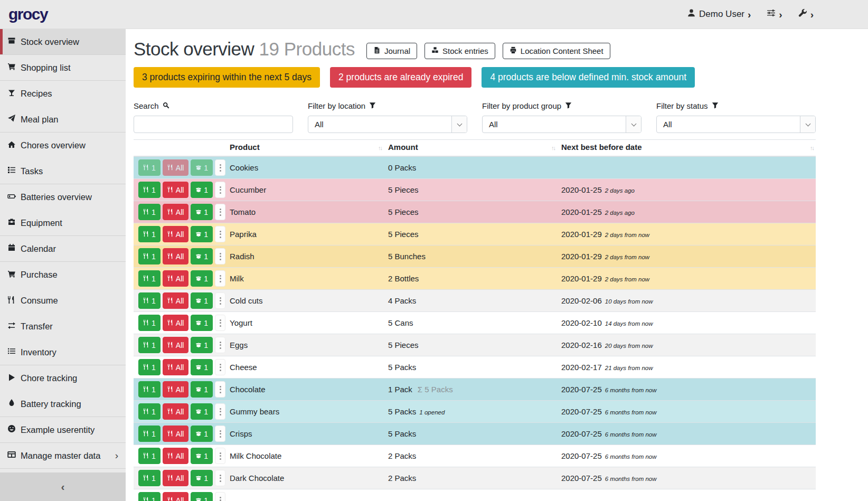 Image resolution: width=868 pixels, height=501 pixels. Describe the element at coordinates (63, 171) in the screenshot. I see `sidebar-item-tasks: Tasks` at that location.